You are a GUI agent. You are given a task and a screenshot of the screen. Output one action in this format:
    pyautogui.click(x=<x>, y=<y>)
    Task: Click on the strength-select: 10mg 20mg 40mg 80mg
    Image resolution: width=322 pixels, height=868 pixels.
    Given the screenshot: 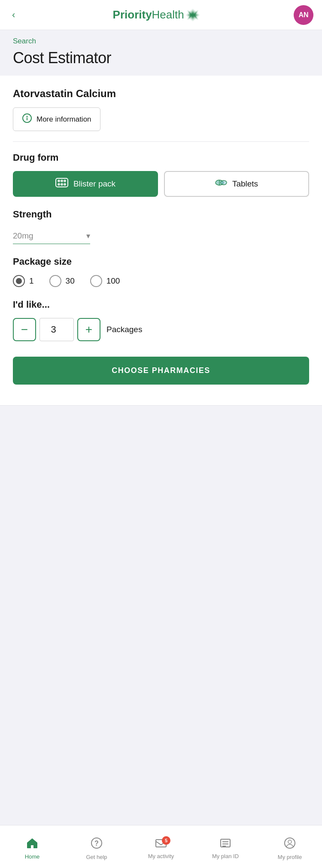 What is the action you would take?
    pyautogui.click(x=52, y=236)
    